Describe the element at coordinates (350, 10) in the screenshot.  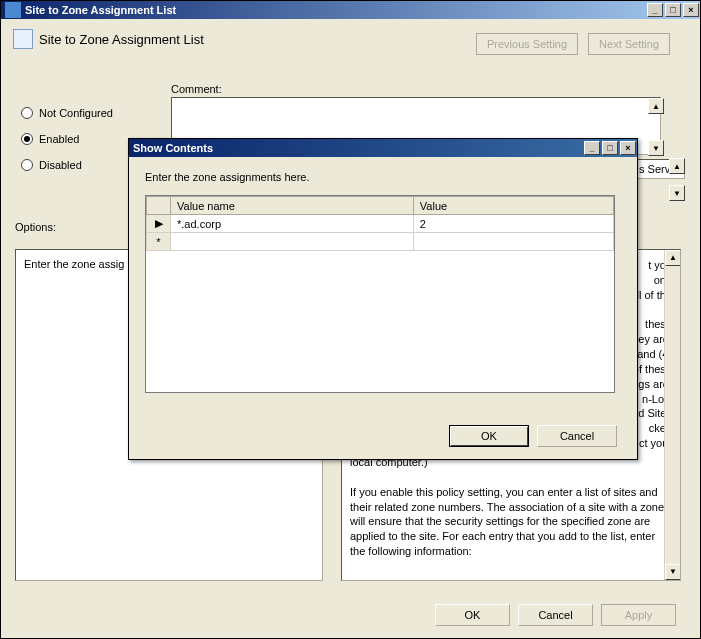
I see `main-titlebar: Site to Zone Assignment List _ □ ×` at that location.